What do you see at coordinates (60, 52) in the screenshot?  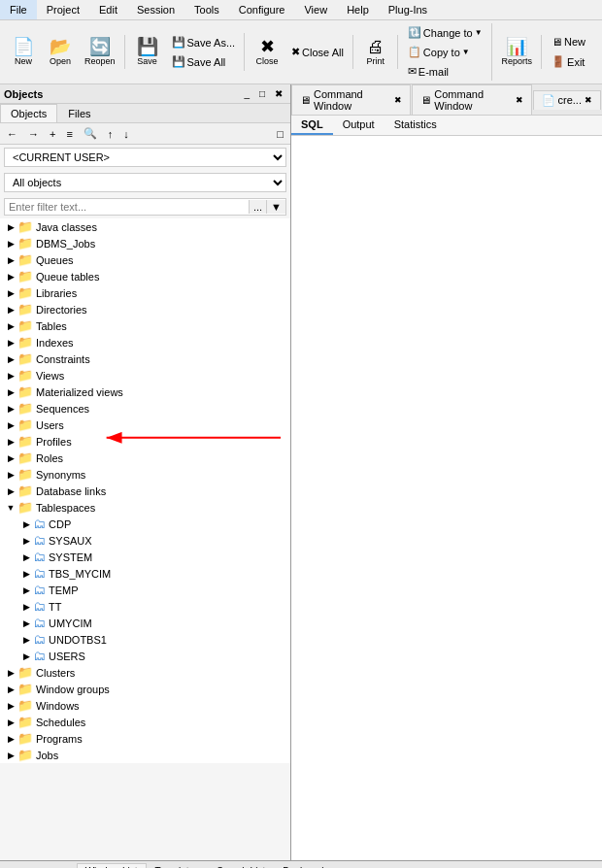 I see `open-button: 📂 Open` at bounding box center [60, 52].